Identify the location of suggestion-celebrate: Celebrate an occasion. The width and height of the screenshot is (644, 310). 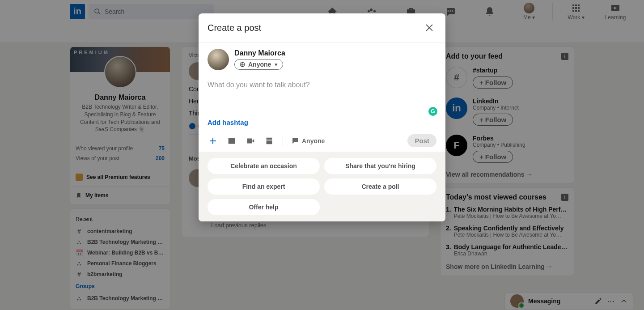
(264, 166).